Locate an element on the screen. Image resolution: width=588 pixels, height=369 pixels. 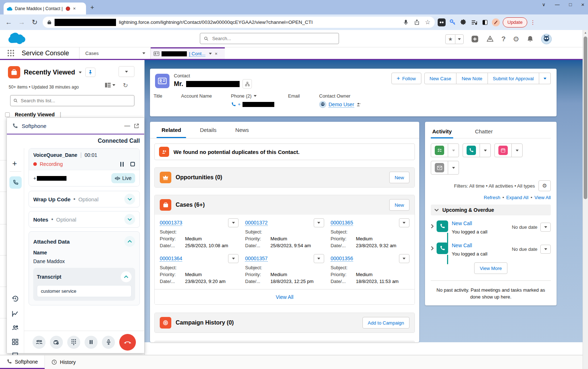
address-bar: lightning.force.com/lightning/r/Contact/… is located at coordinates (239, 22).